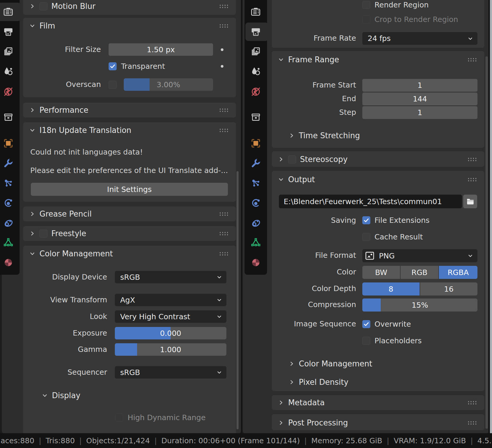 The width and height of the screenshot is (492, 448). What do you see at coordinates (491, 224) in the screenshot?
I see `window-edge` at bounding box center [491, 224].